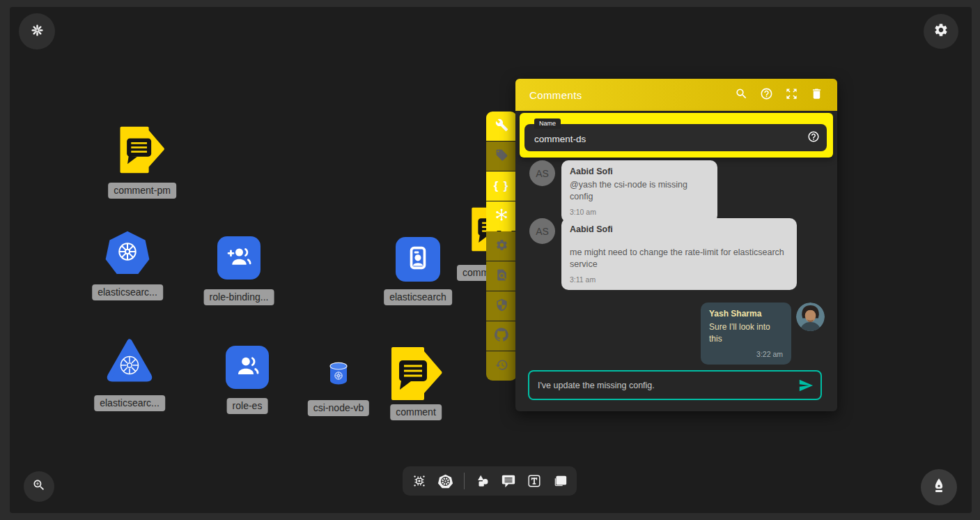 The height and width of the screenshot is (520, 980). Describe the element at coordinates (741, 95) in the screenshot. I see `search-icon` at that location.